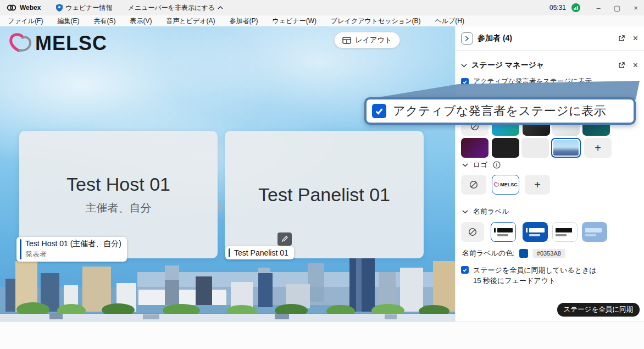 The image size is (644, 349). I want to click on shield-icon, so click(59, 8).